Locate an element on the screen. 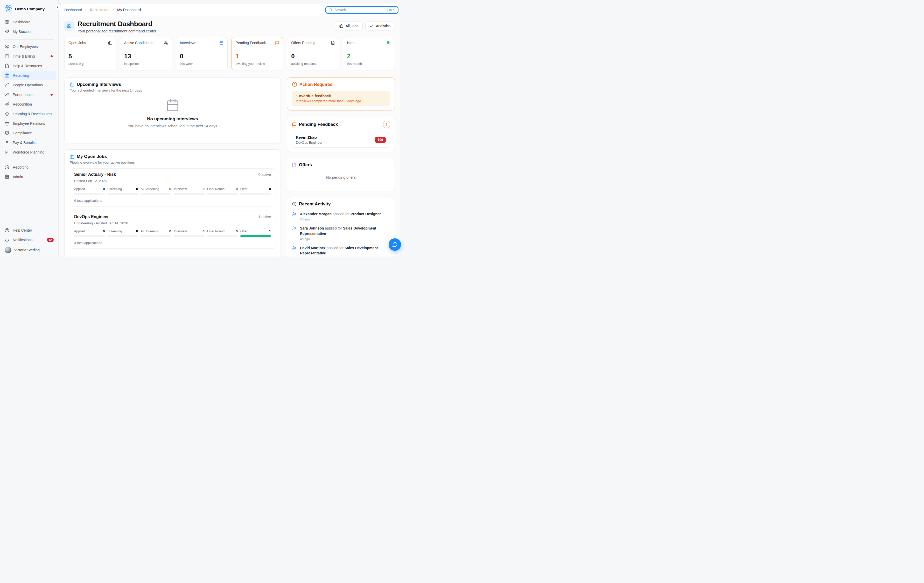  action-required-header: Action Required is located at coordinates (341, 84).